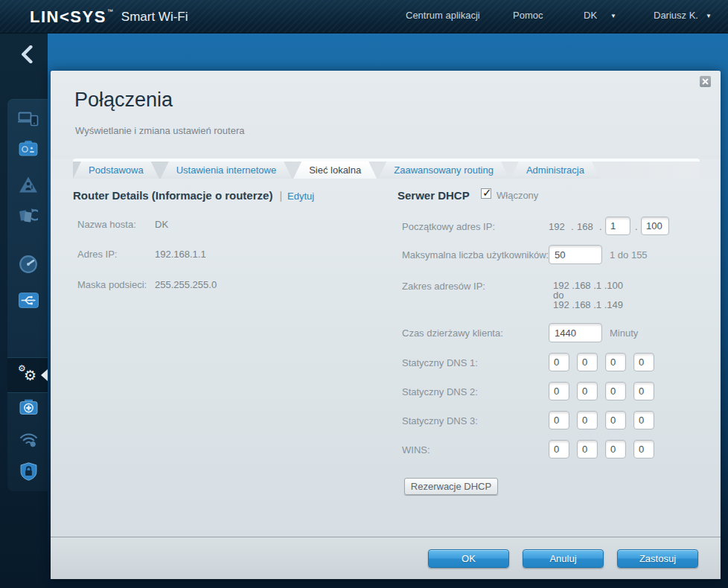 This screenshot has width=728, height=588. Describe the element at coordinates (469, 558) in the screenshot. I see `ok-button: OK` at that location.